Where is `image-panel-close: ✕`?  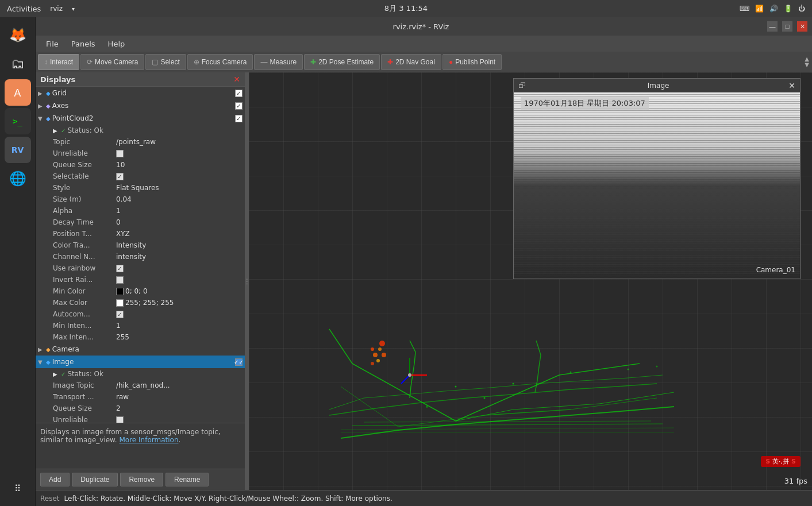 image-panel-close: ✕ is located at coordinates (792, 86).